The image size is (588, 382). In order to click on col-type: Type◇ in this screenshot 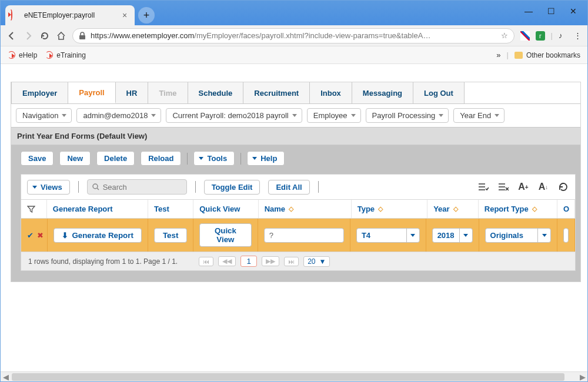, I will do `click(389, 209)`.